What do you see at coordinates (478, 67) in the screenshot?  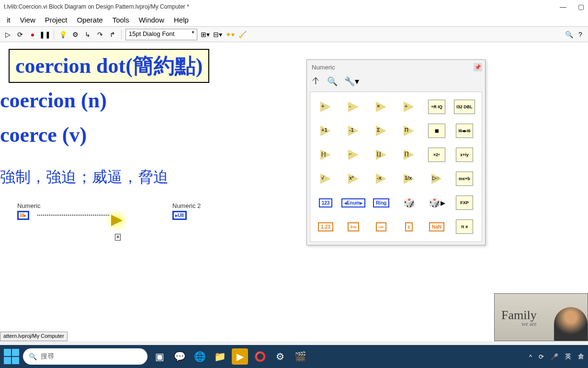 I see `palette-pin-button: 📌` at bounding box center [478, 67].